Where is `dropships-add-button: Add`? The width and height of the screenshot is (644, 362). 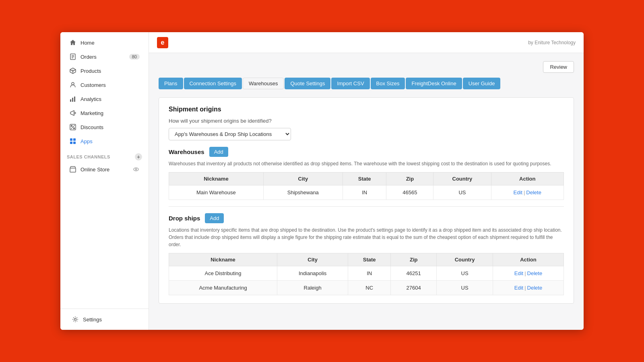 dropships-add-button: Add is located at coordinates (214, 218).